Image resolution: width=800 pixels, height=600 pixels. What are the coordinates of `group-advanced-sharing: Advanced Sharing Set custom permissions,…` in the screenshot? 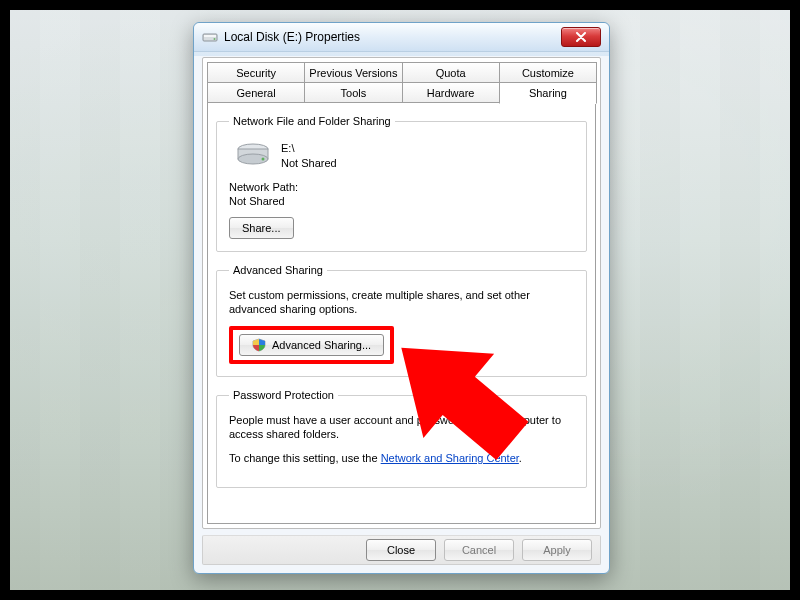 It's located at (402, 320).